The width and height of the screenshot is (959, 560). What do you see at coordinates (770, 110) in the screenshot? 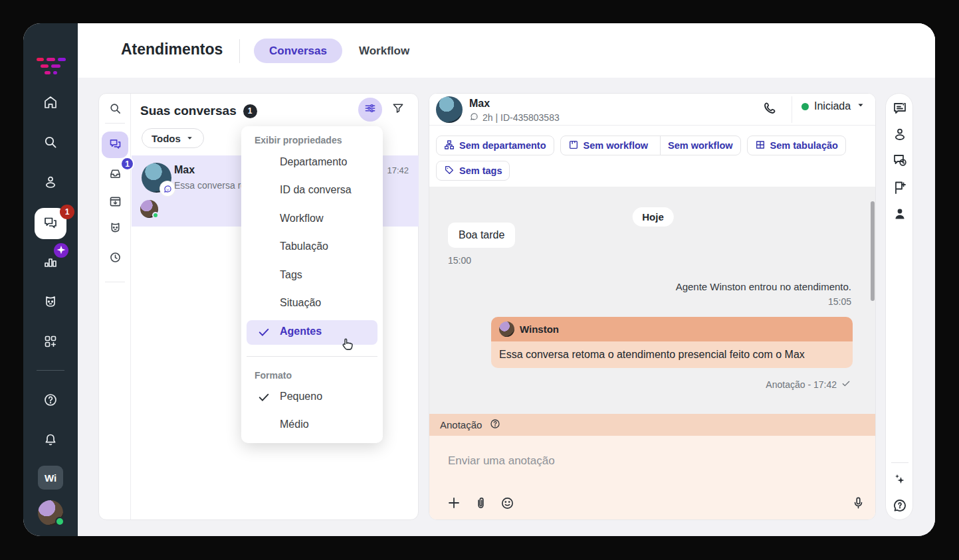
I see `call-button` at bounding box center [770, 110].